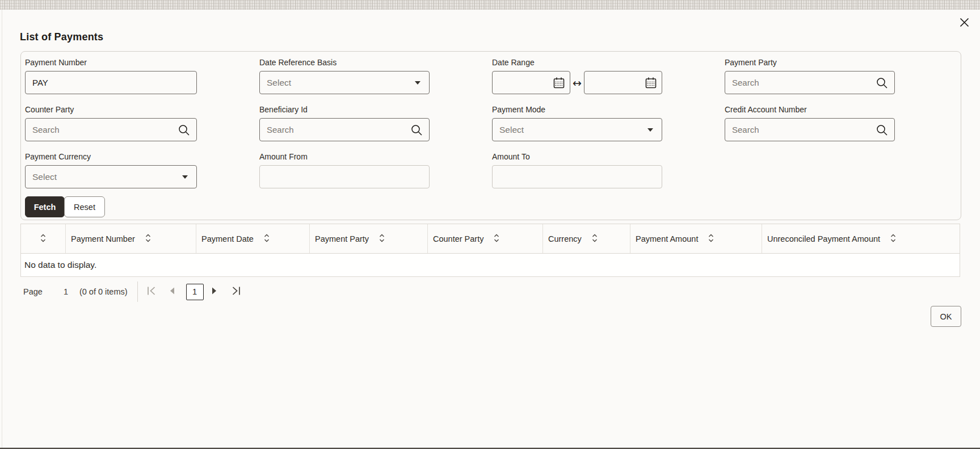 The height and width of the screenshot is (454, 980). I want to click on payment-currency-select: Select, so click(111, 177).